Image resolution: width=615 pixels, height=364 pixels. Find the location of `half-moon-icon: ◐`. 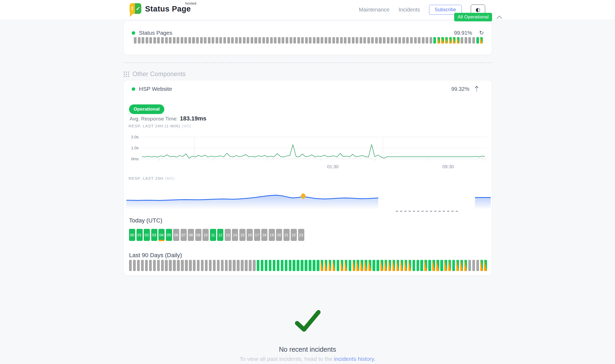

half-moon-icon: ◐ is located at coordinates (478, 10).